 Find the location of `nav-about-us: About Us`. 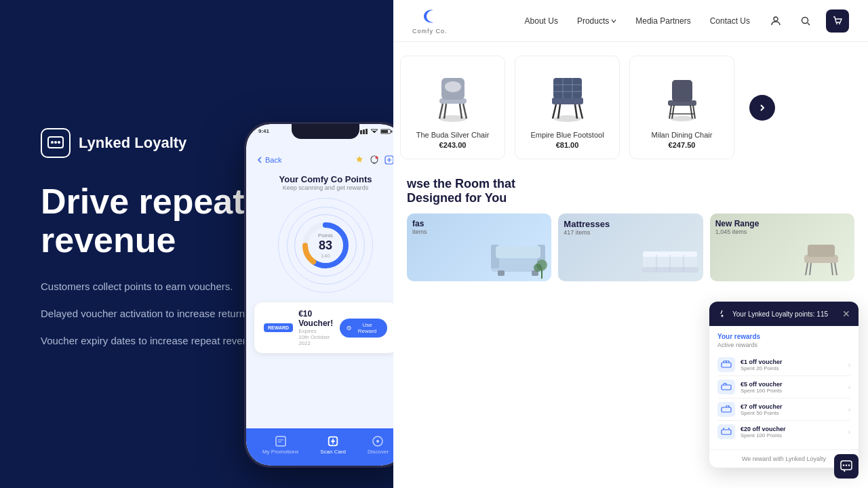

nav-about-us: About Us is located at coordinates (541, 21).